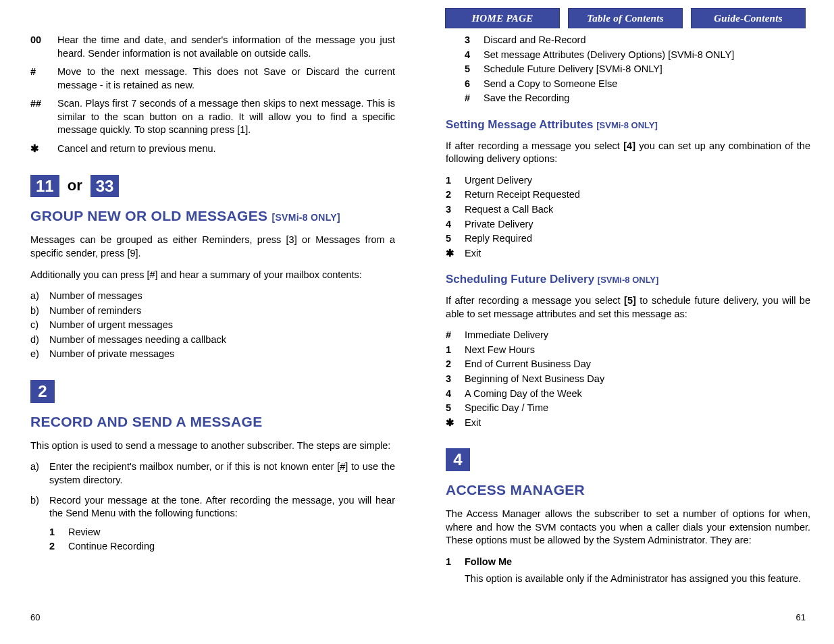 This screenshot has width=834, height=644. I want to click on heading-group-messages: GROUP NEW OR OLD MESSAGES [SVMi-8 ONLY], so click(213, 216).